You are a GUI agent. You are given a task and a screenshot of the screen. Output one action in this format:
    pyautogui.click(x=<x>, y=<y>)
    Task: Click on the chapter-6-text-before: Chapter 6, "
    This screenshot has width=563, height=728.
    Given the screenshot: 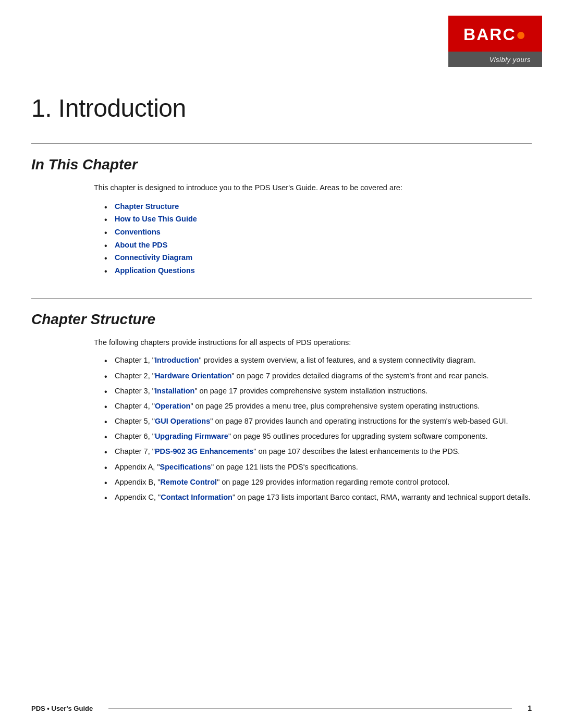 What is the action you would take?
    pyautogui.click(x=134, y=436)
    